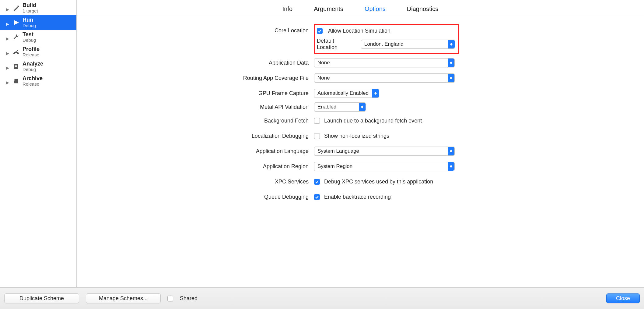 This screenshot has width=644, height=309. Describe the element at coordinates (287, 9) in the screenshot. I see `tab-info: Info` at that location.